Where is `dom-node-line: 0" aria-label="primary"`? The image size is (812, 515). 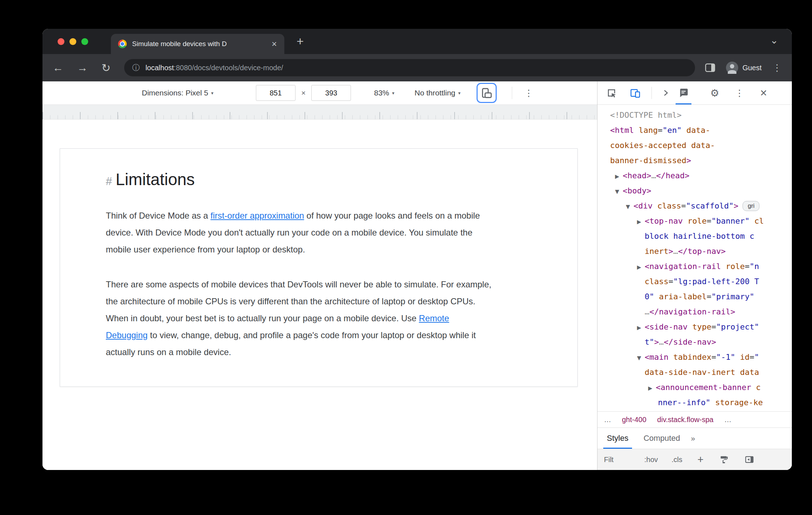 dom-node-line: 0" aria-label="primary" is located at coordinates (695, 297).